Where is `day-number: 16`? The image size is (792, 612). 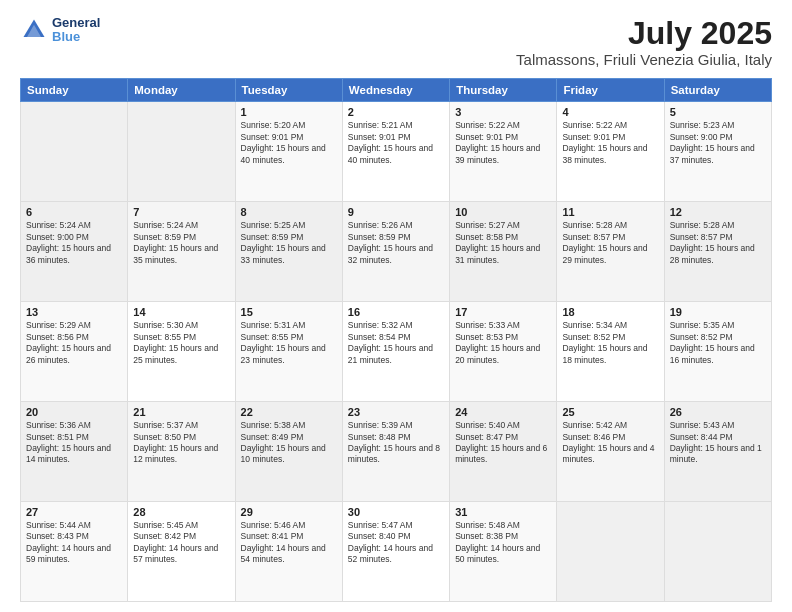 day-number: 16 is located at coordinates (396, 312).